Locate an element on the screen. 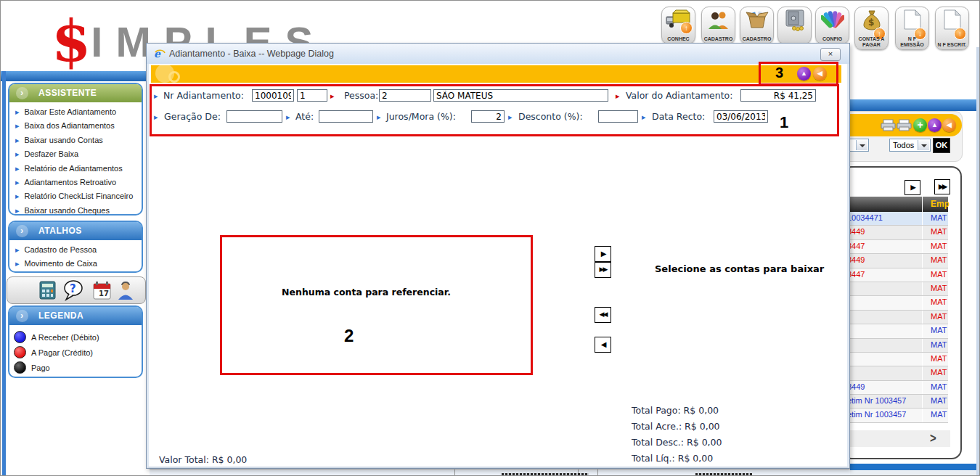  pessoa-code-input is located at coordinates (405, 96).